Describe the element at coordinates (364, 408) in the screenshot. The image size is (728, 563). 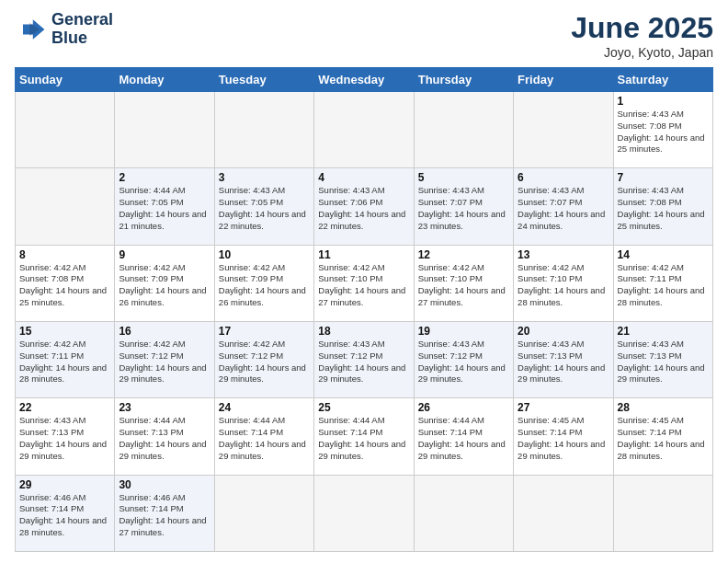
I see `day-number: 25` at that location.